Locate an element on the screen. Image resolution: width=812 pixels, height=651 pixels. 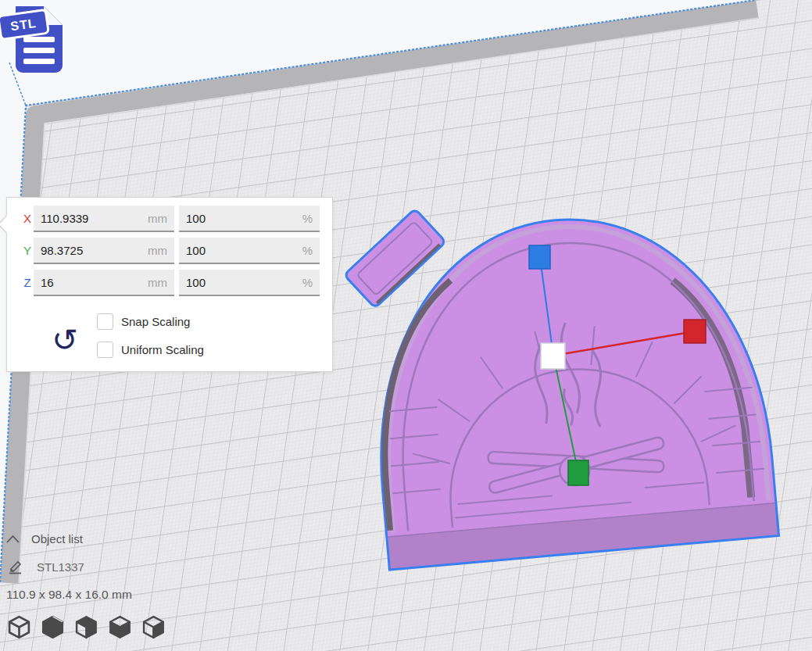
scale-row-z: Z mm % is located at coordinates (170, 283).